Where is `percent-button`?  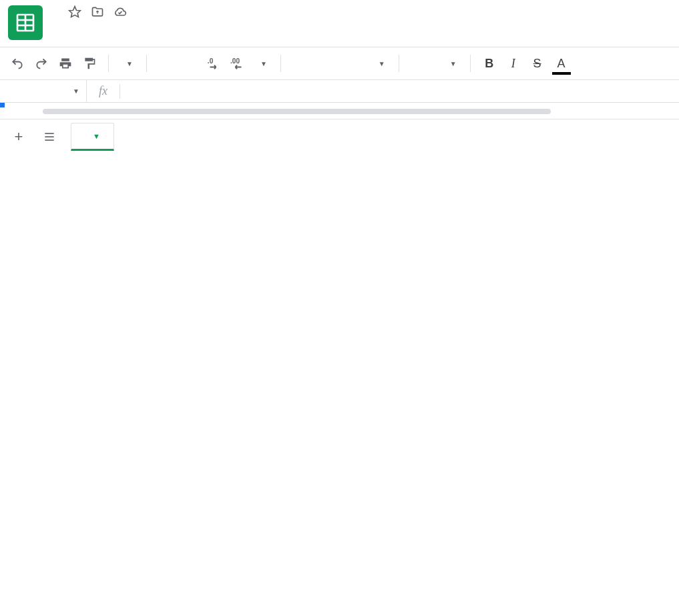
percent-button is located at coordinates (190, 63).